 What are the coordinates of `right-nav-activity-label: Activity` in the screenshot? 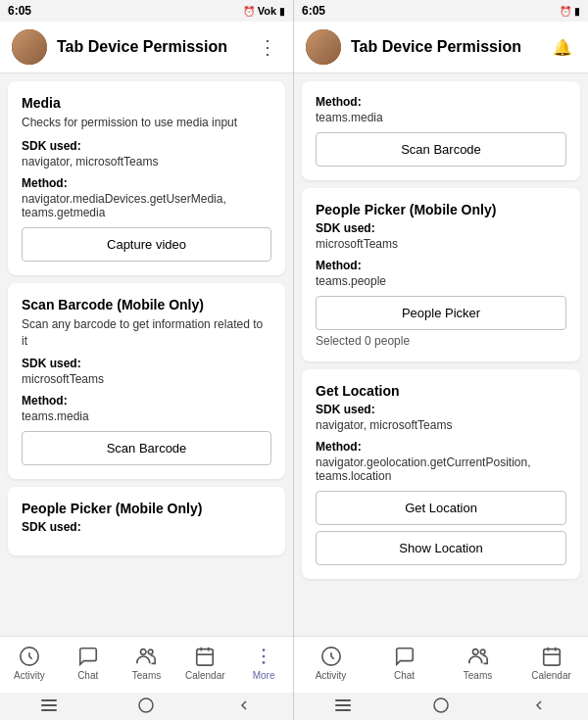 It's located at (331, 676).